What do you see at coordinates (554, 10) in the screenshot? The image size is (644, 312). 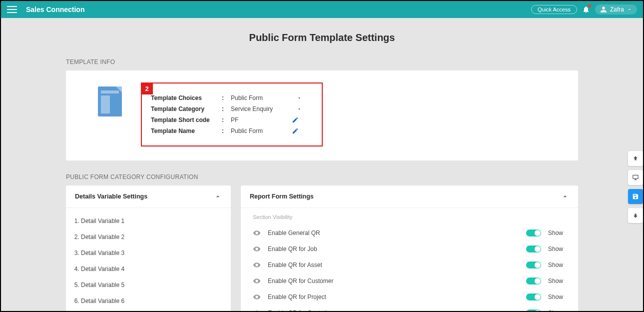 I see `quick-access-button: Quick Access` at bounding box center [554, 10].